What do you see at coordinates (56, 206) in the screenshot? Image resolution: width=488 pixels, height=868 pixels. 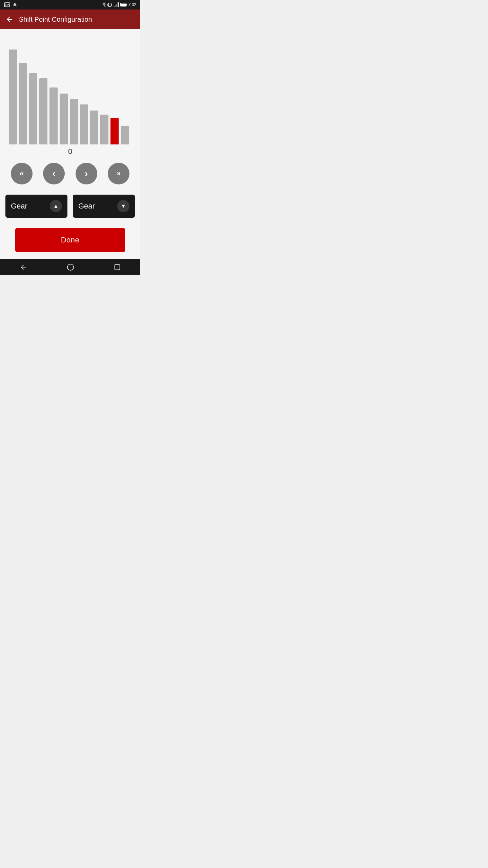 I see `up-arrow-icon: ▲` at bounding box center [56, 206].